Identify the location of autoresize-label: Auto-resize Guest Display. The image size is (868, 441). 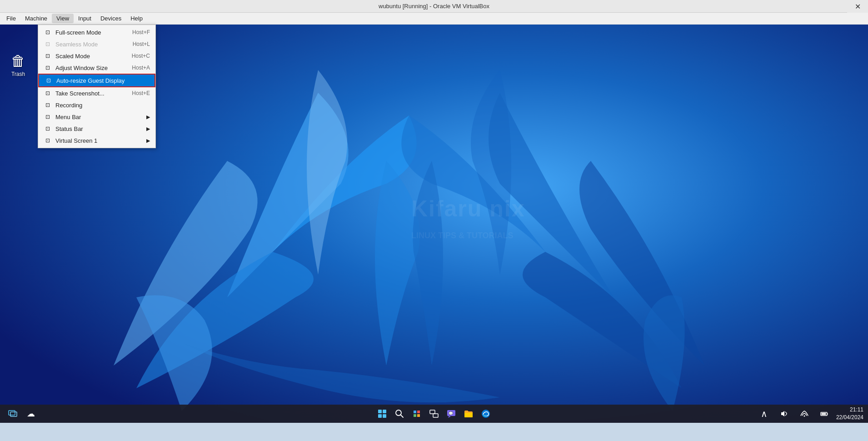
(90, 81).